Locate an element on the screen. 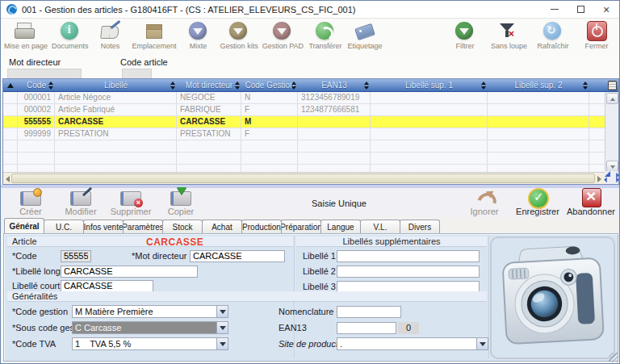 The height and width of the screenshot is (364, 620). scroll-down-button is located at coordinates (612, 166).